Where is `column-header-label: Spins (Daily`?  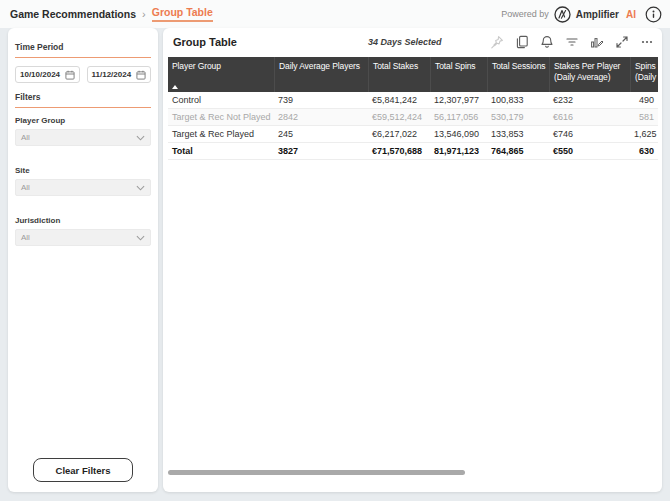
column-header-label: Spins (Daily is located at coordinates (646, 72).